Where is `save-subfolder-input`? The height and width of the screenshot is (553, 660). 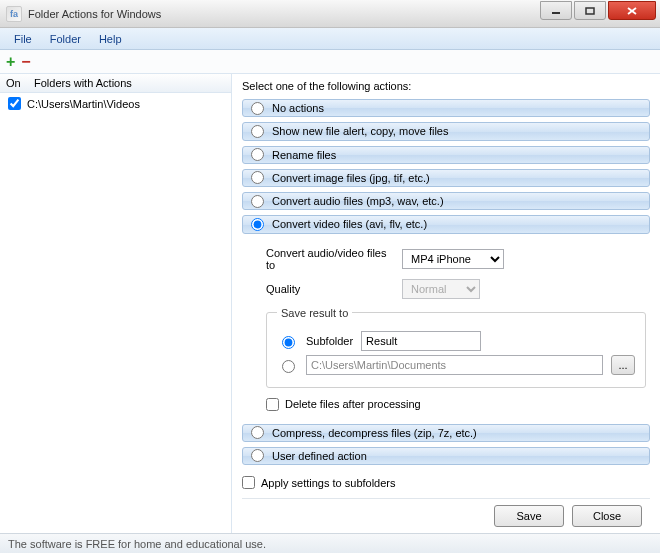
save-subfolder-input is located at coordinates (421, 341).